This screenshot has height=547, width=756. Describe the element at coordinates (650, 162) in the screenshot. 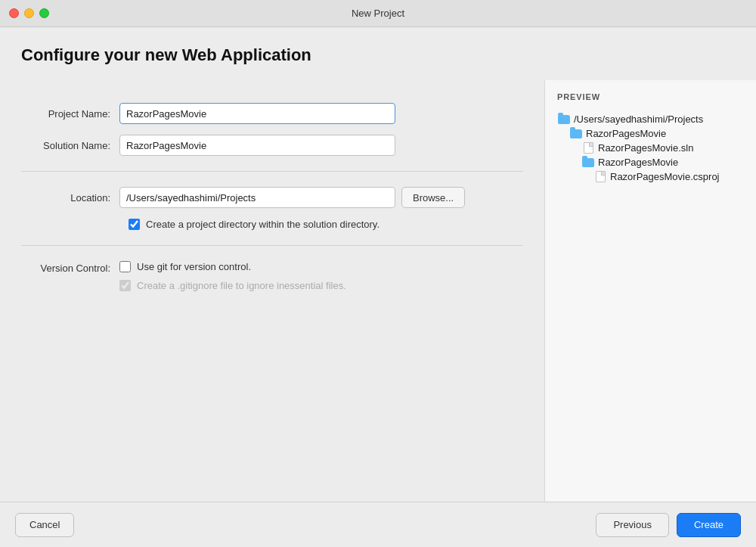

I see `tree-item-3: RazorPagesMovie` at that location.